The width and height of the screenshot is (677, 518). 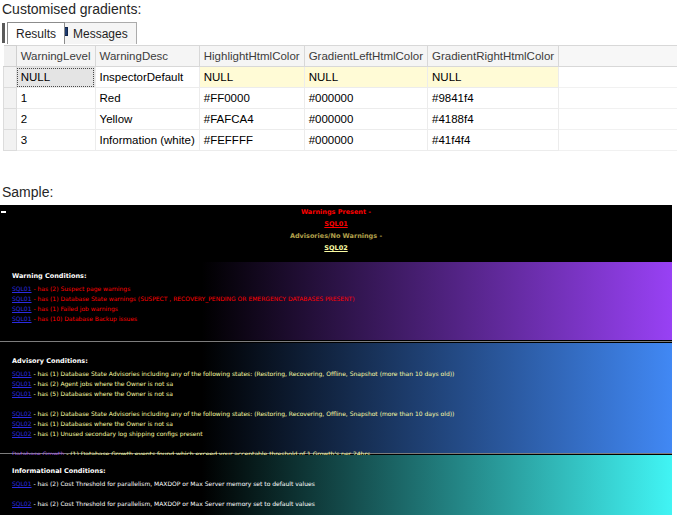 I want to click on report-line: SQL01 - has (1) Database State warnings …, so click(x=342, y=299).